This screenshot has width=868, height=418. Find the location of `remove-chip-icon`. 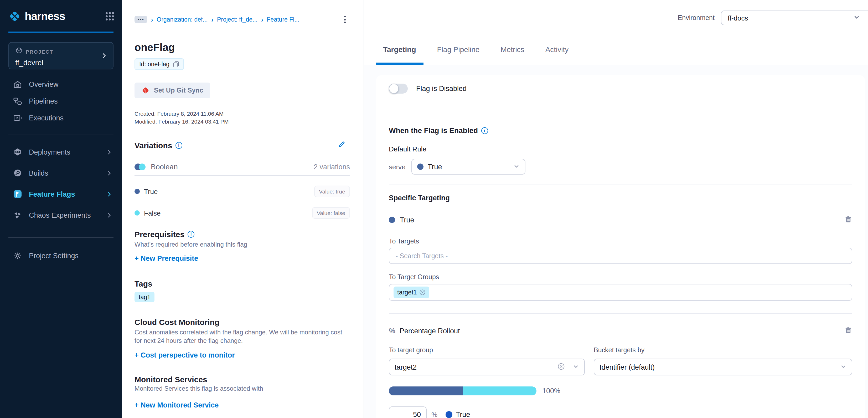

remove-chip-icon is located at coordinates (423, 293).